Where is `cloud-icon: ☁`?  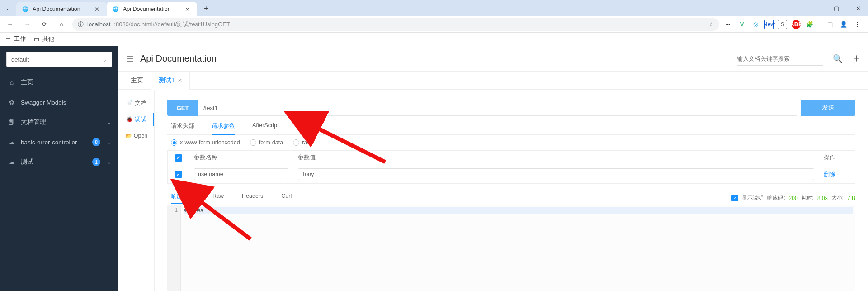
cloud-icon: ☁ is located at coordinates (12, 162).